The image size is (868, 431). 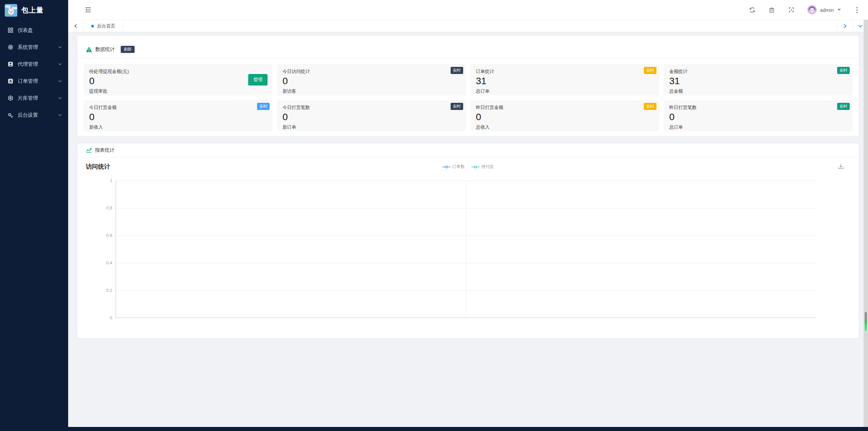 What do you see at coordinates (38, 64) in the screenshot?
I see `sidebar-item-label: 代理管理` at bounding box center [38, 64].